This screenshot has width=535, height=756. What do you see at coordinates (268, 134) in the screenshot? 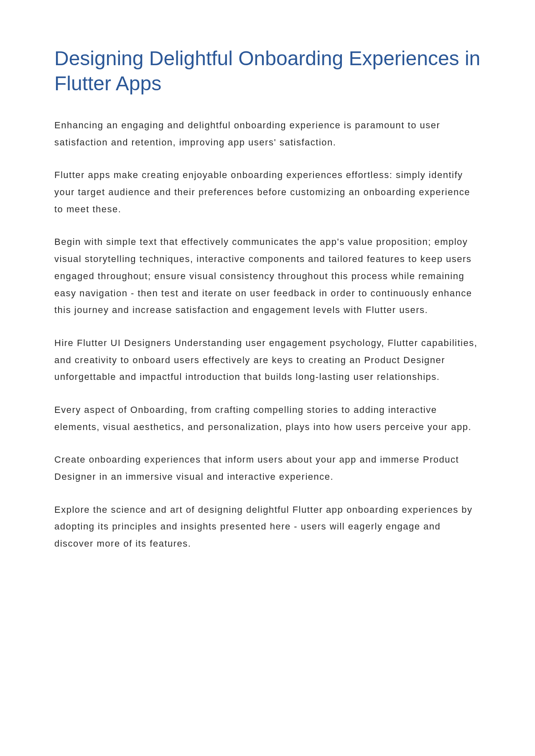
I see `document-paragraph: Enhancing an engaging and delightful onb…` at bounding box center [268, 134].